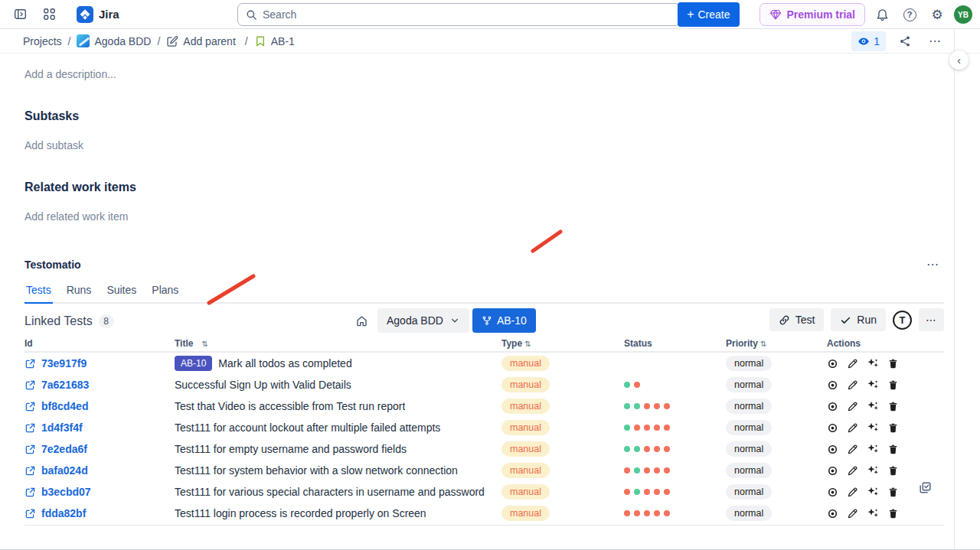  I want to click on test-id-link: fdda82bf, so click(64, 513).